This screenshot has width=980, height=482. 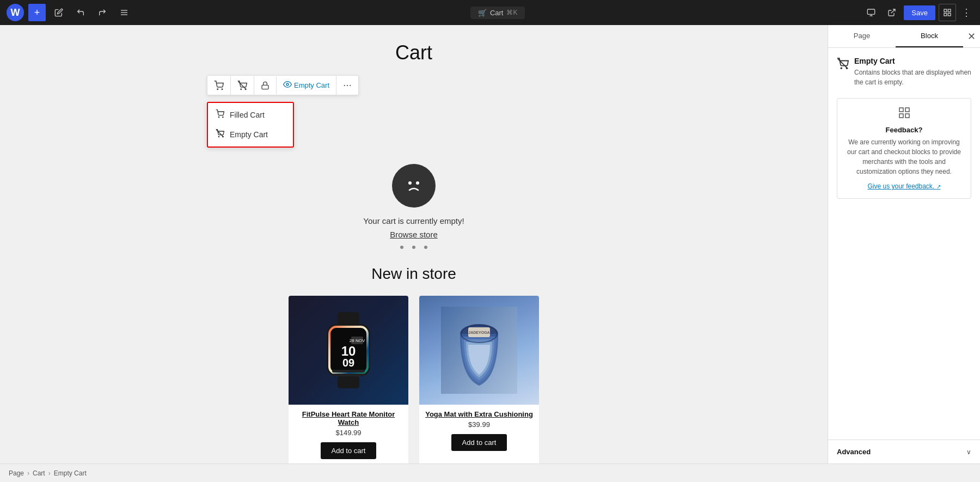 I want to click on empty-cart-menu-item: Empty Cart, so click(x=250, y=135).